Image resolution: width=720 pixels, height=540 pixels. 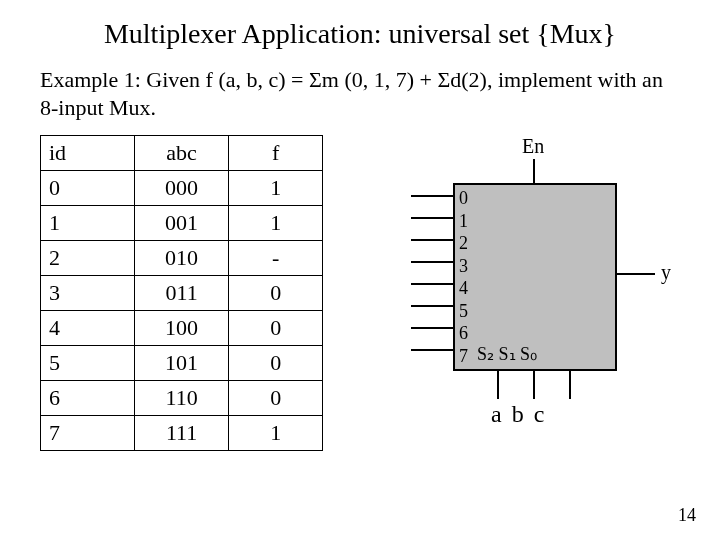 I want to click on select-labels: S₂ S₁ S₀, so click(x=507, y=354).